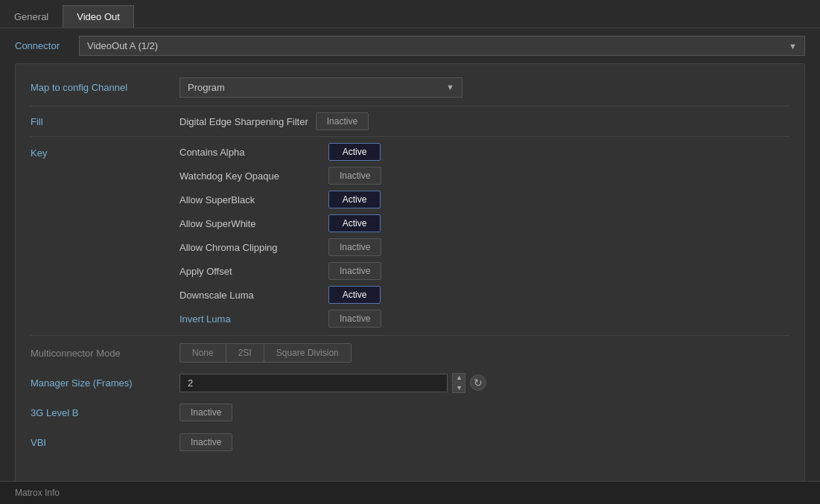 This screenshot has height=504, width=820. Describe the element at coordinates (37, 493) in the screenshot. I see `matrox-info-label: Matrox Info` at that location.